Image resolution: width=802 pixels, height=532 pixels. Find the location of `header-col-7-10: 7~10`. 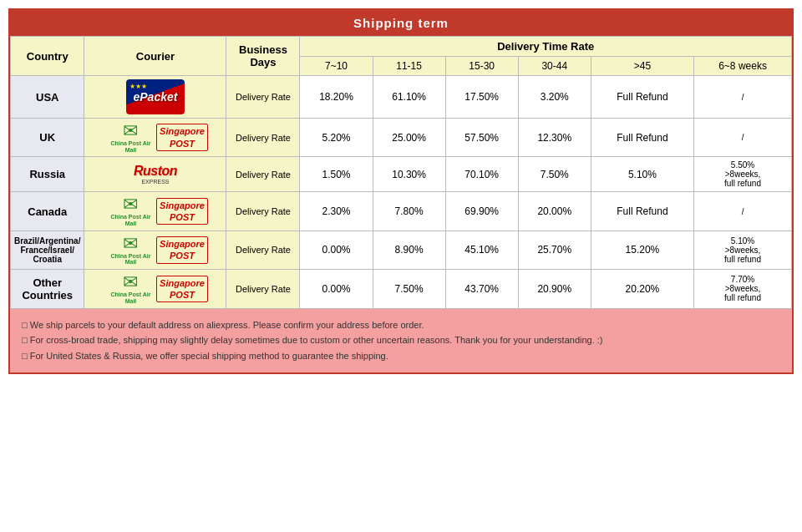

header-col-7-10: 7~10 is located at coordinates (336, 67).